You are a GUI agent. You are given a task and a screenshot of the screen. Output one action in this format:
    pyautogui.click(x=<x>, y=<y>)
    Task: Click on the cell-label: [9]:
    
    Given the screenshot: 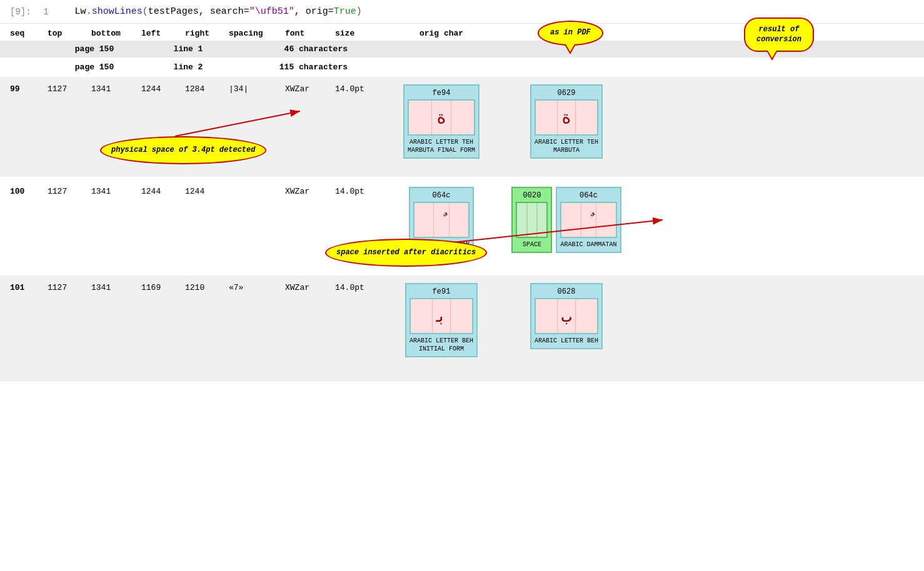 What is the action you would take?
    pyautogui.click(x=21, y=12)
    